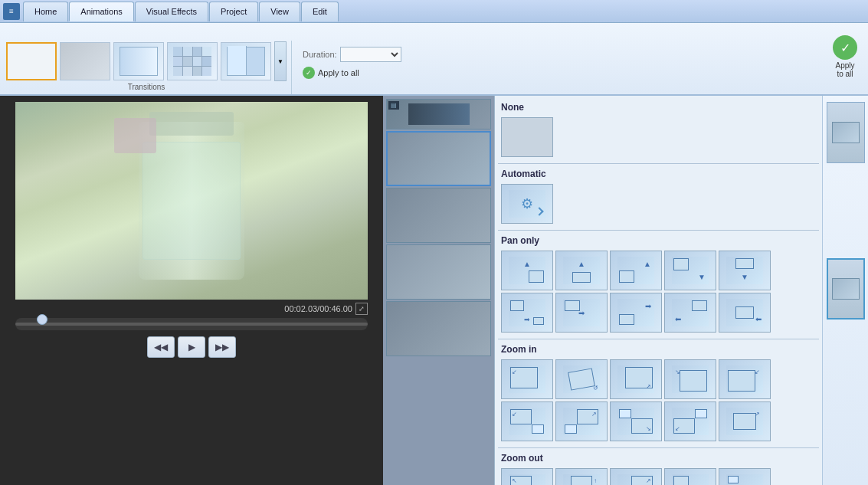 The width and height of the screenshot is (868, 485). What do you see at coordinates (362, 309) in the screenshot?
I see `fullscreen-button: ⤢` at bounding box center [362, 309].